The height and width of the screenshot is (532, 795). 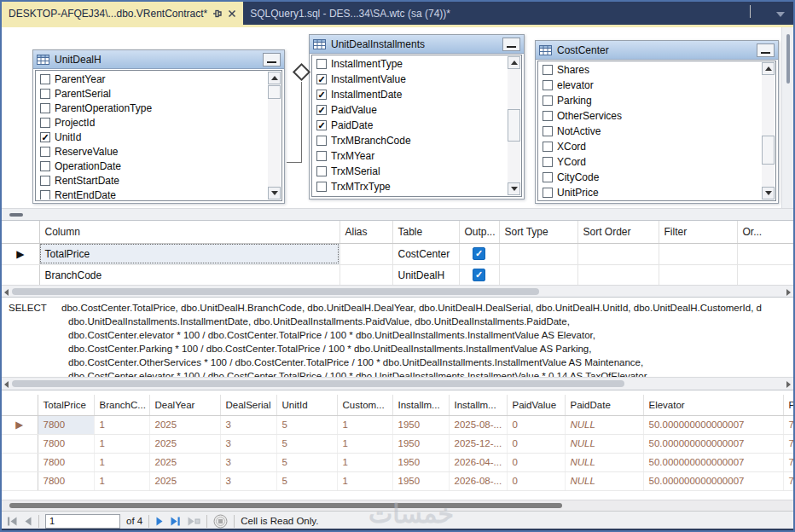 I want to click on scrollbar-vertical, so click(x=514, y=126).